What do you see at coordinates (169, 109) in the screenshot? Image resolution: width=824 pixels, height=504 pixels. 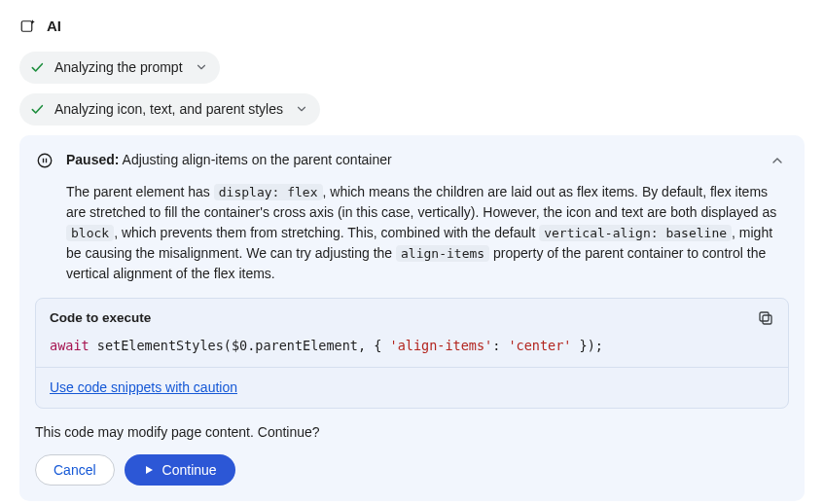 I see `step-chip-analyzing-styles: Analyzing icon, text, and parent styles` at bounding box center [169, 109].